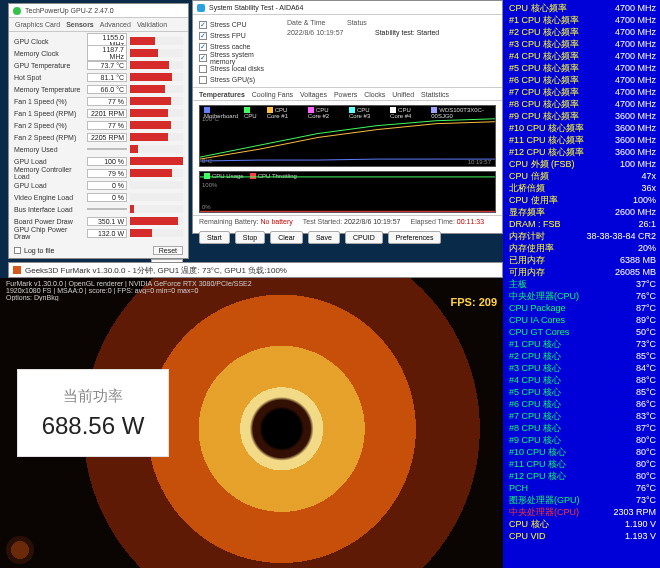 This screenshot has height=568, width=660. What do you see at coordinates (528, 536) in the screenshot?
I see `info-label: CPU VID` at bounding box center [528, 536].